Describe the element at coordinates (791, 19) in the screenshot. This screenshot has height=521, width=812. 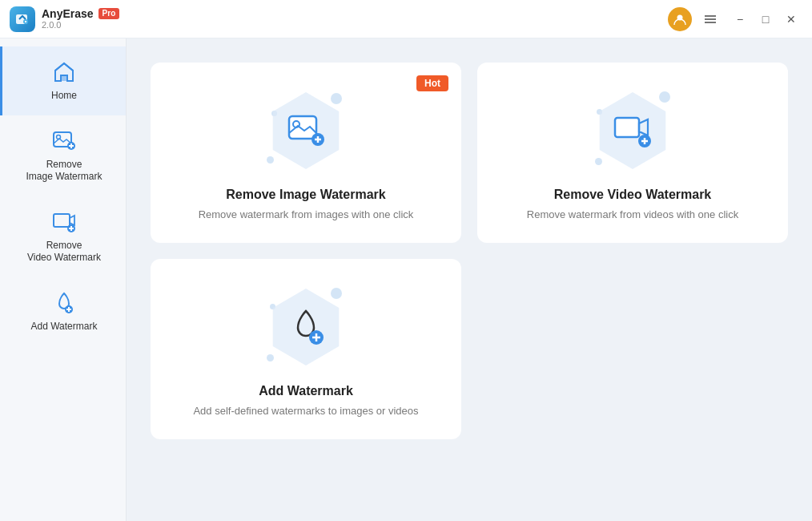
I see `close-button: ✕` at that location.